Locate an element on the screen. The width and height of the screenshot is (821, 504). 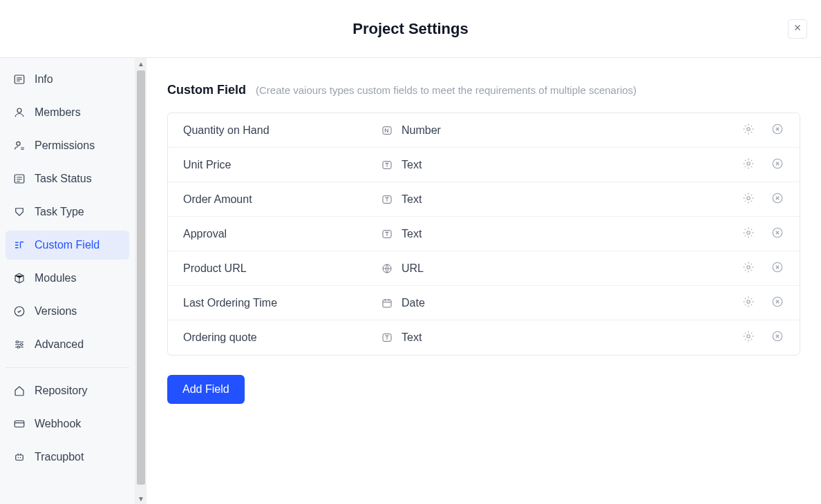
settings-header: Project Settings is located at coordinates (410, 29).